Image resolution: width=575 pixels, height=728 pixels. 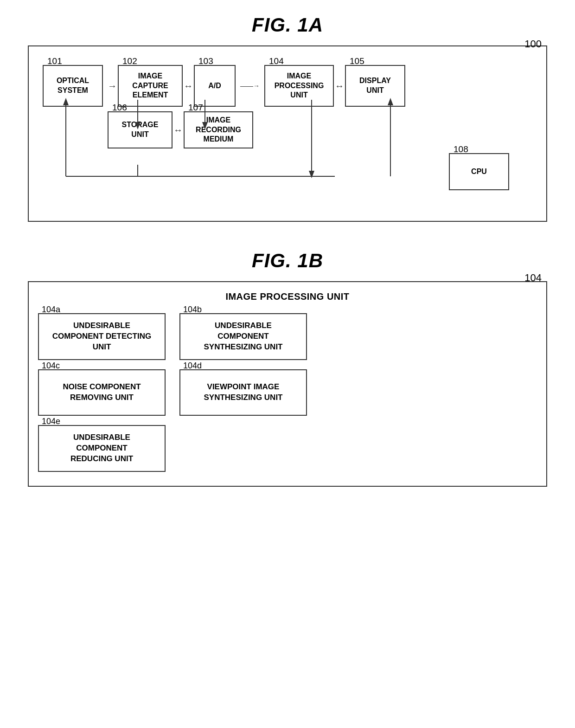 What do you see at coordinates (533, 278) in the screenshot?
I see `ref-104-main: 104` at bounding box center [533, 278].